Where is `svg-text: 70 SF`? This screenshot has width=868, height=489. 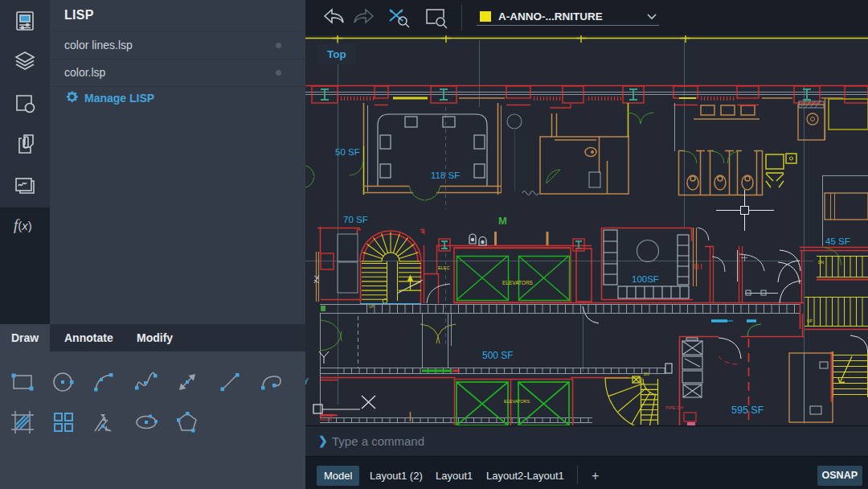
svg-text: 70 SF is located at coordinates (355, 220).